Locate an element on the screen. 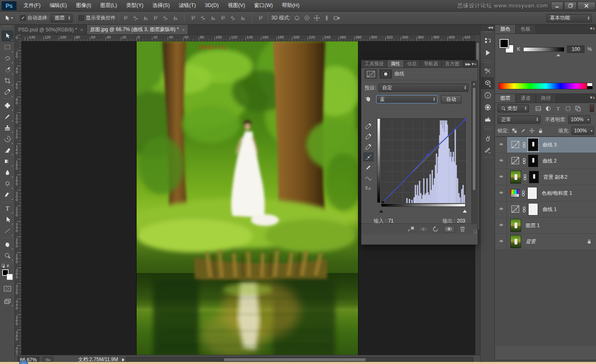  distribute-horizontal-centers-icon is located at coordinates (233, 18).